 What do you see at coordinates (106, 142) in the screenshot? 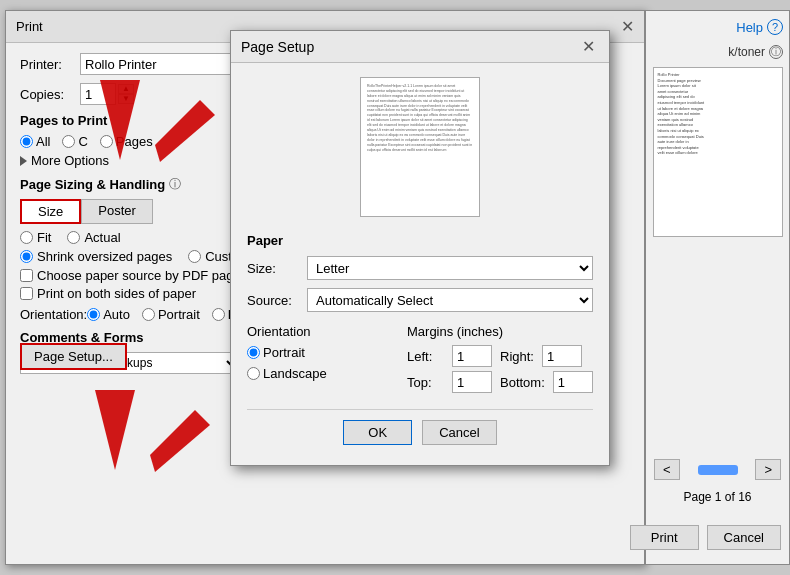
I see `pages-pages-radio` at bounding box center [106, 142].